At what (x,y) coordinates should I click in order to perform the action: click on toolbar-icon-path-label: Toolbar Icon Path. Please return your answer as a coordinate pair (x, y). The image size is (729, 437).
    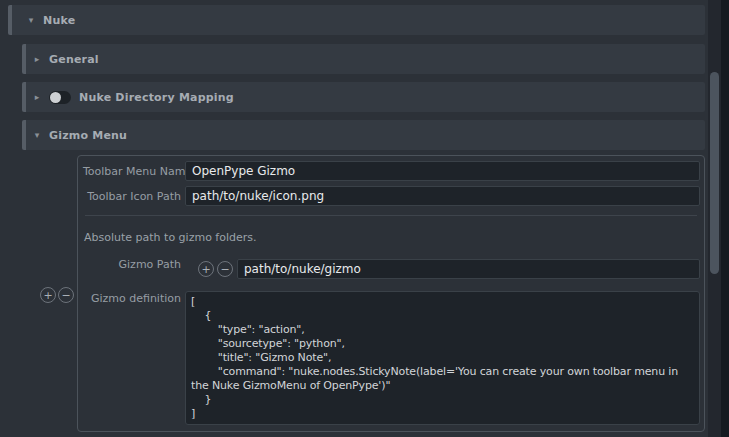
    Looking at the image, I should click on (132, 196).